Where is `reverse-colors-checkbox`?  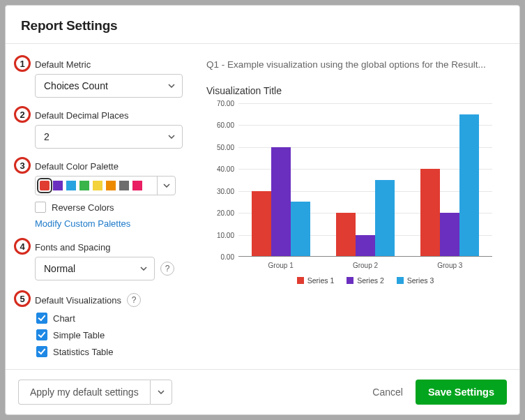
reverse-colors-checkbox is located at coordinates (40, 207).